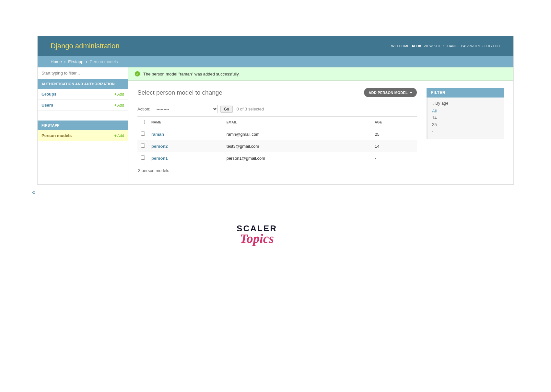  What do you see at coordinates (298, 134) in the screenshot?
I see `row-email: ramn@gmail.com` at bounding box center [298, 134].